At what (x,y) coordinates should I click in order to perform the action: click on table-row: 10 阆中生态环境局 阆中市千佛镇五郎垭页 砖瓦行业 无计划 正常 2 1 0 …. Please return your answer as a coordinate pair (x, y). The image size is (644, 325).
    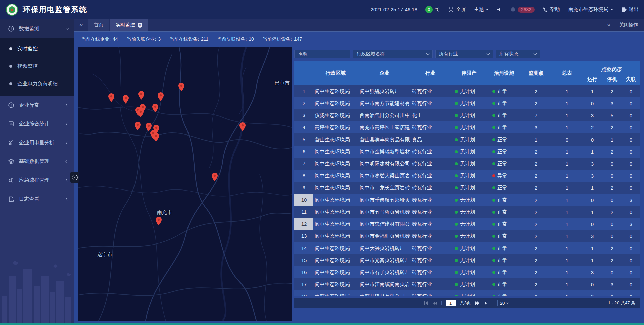
    Looking at the image, I should click on (467, 200).